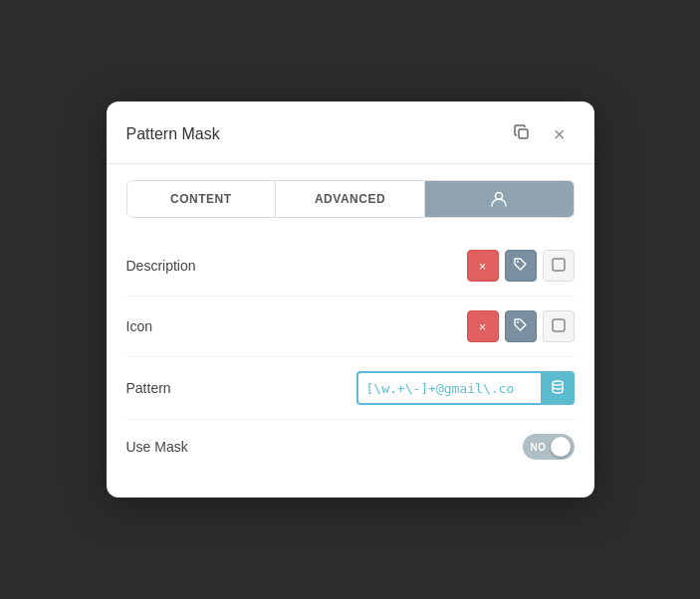 The image size is (700, 599). What do you see at coordinates (521, 326) in the screenshot?
I see `icon-controls: ×` at bounding box center [521, 326].